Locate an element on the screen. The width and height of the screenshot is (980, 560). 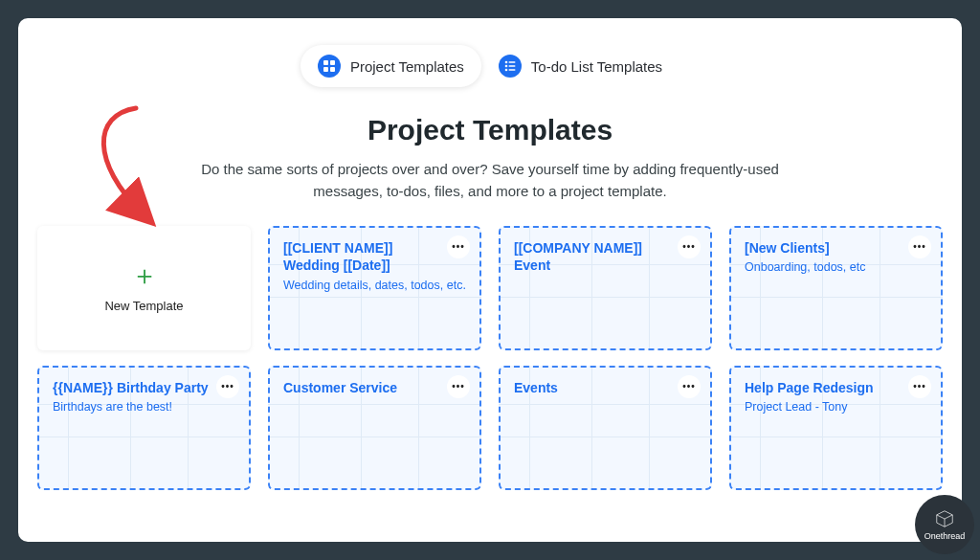
template-title: {{NAME}} Birthday Party is located at coordinates (144, 389).